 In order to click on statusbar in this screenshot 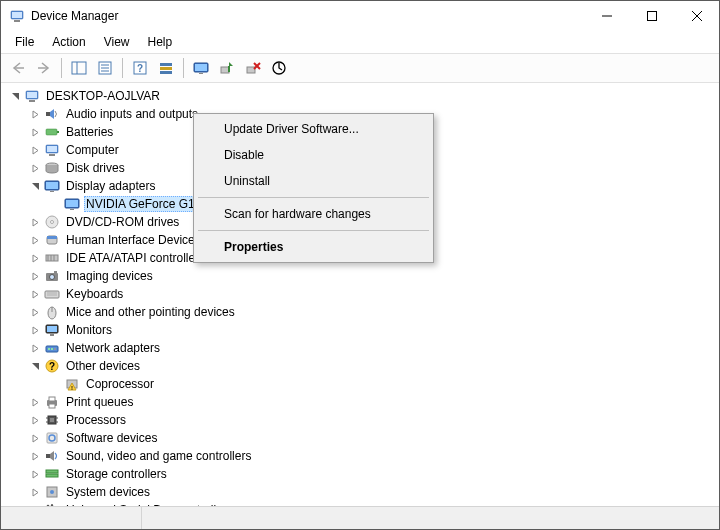, I will do `click(360, 518)`.